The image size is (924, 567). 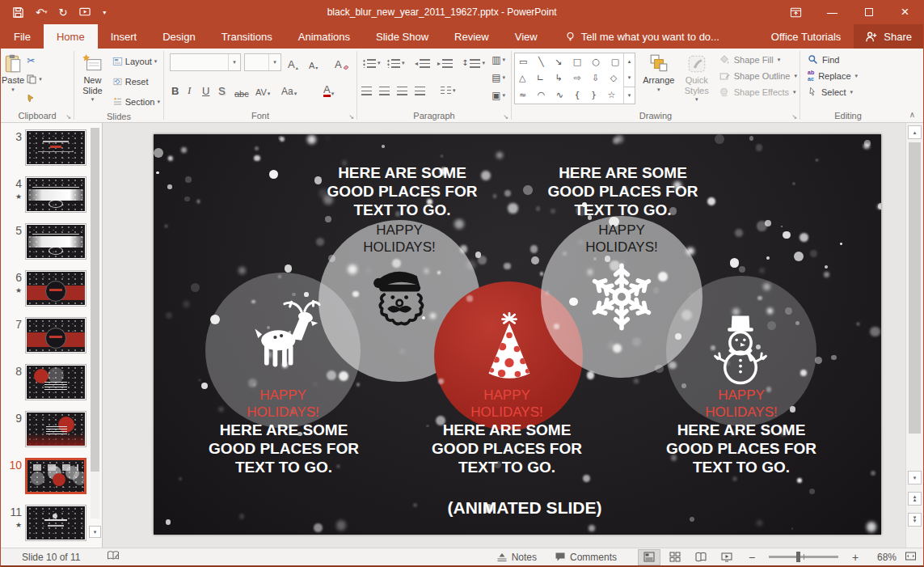 What do you see at coordinates (314, 62) in the screenshot?
I see `shrink-font-button: A▾` at bounding box center [314, 62].